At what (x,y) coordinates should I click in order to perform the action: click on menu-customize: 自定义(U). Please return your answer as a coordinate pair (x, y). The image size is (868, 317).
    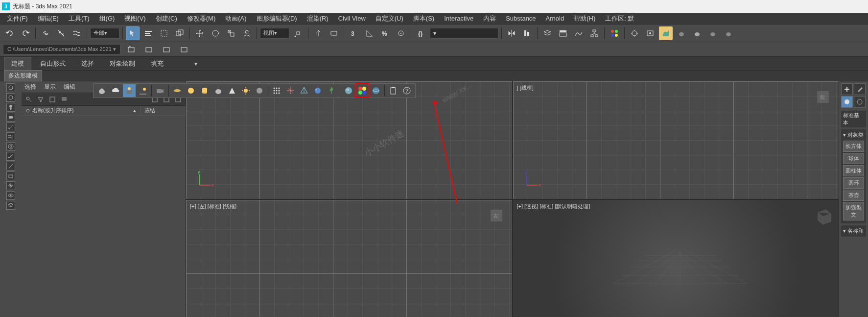
    Looking at the image, I should click on (390, 19).